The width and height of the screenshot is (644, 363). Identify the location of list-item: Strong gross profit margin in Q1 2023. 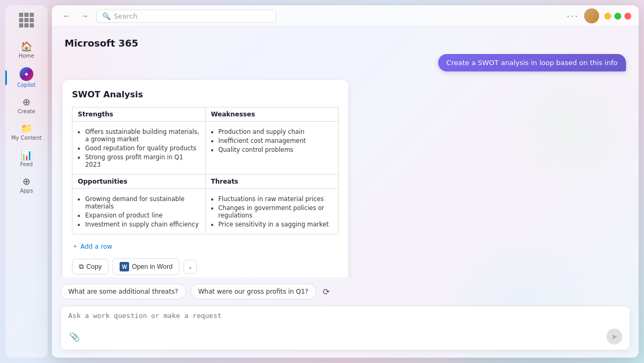
(143, 161).